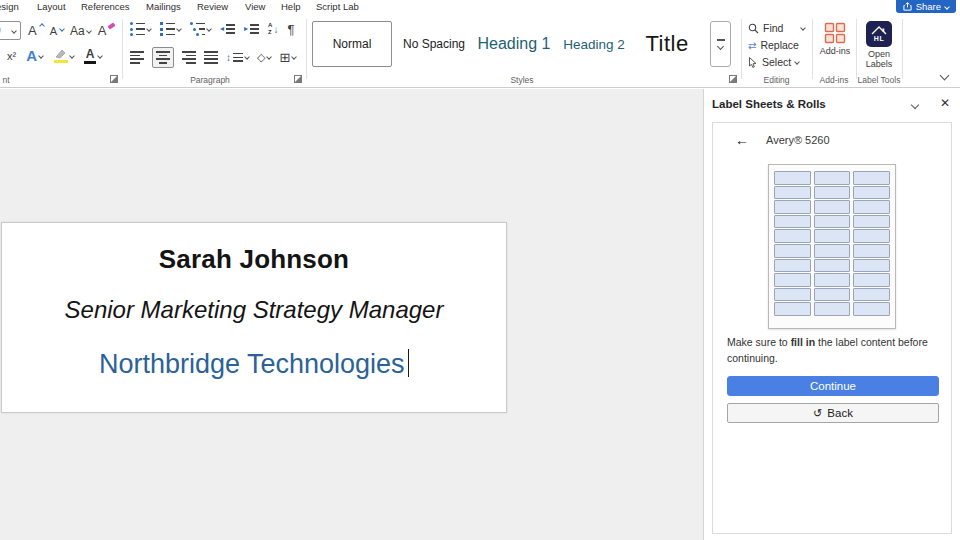 This screenshot has width=960, height=540. What do you see at coordinates (54, 31) in the screenshot?
I see `shrink-font-letter: A` at bounding box center [54, 31].